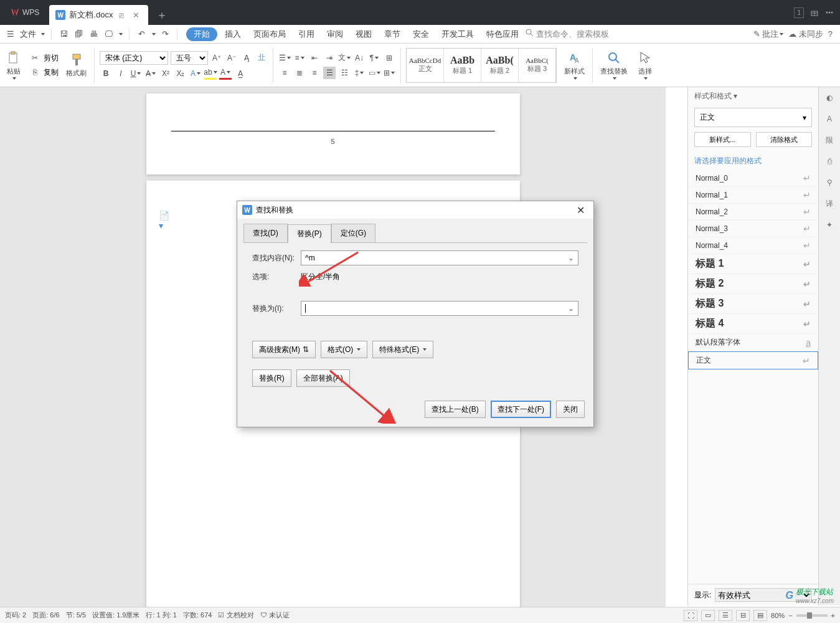  Describe the element at coordinates (389, 73) in the screenshot. I see `borders-icon: ⊞` at that location.